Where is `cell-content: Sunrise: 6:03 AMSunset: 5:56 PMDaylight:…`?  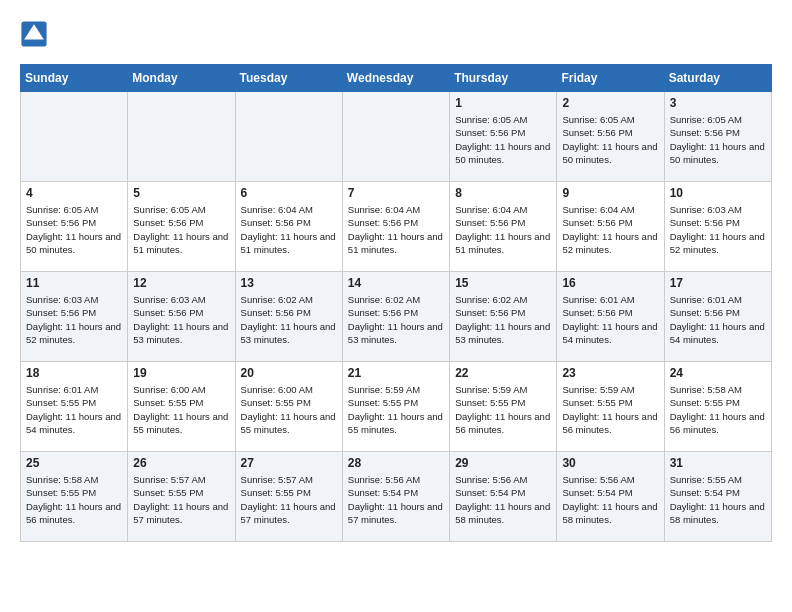 cell-content: Sunrise: 6:03 AMSunset: 5:56 PMDaylight:… is located at coordinates (74, 320).